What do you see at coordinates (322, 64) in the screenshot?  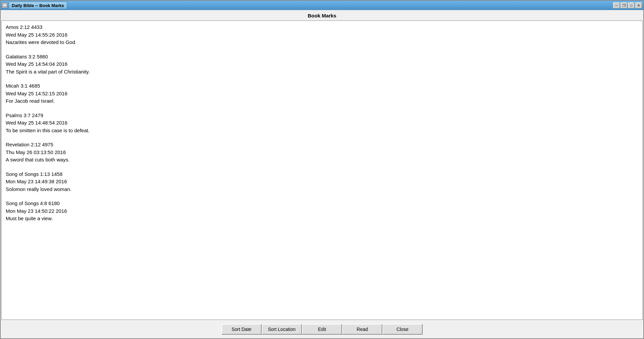 I see `bookmark-entry: Galatians 3:2 5860Wed May 25 14:54:04 20…` at bounding box center [322, 64].